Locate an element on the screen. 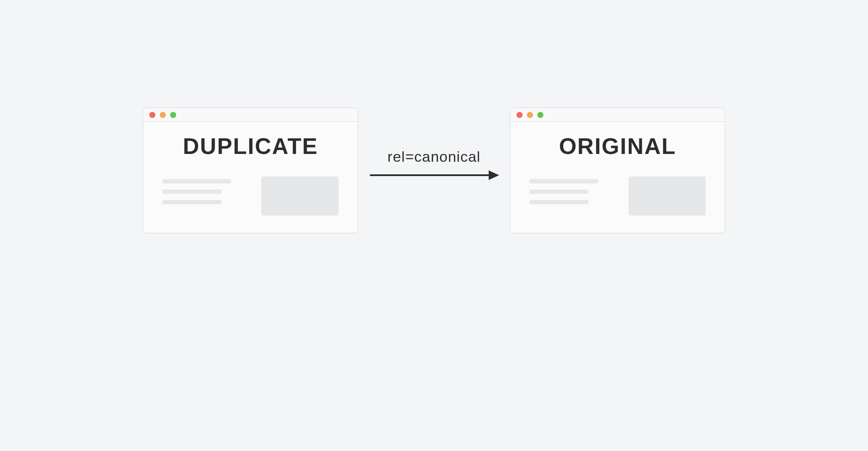 Image resolution: width=868 pixels, height=451 pixels. window-body: ORIGINAL is located at coordinates (618, 177).